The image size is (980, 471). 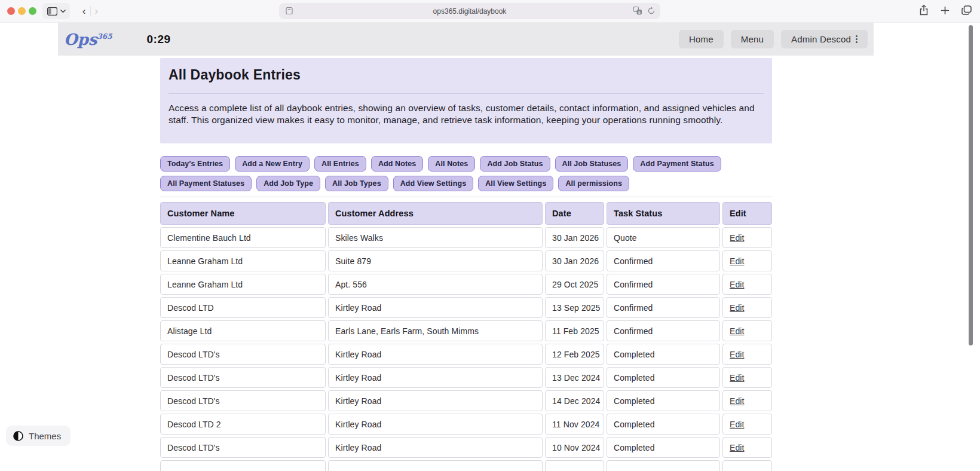 I want to click on themes-label: Themes, so click(x=45, y=436).